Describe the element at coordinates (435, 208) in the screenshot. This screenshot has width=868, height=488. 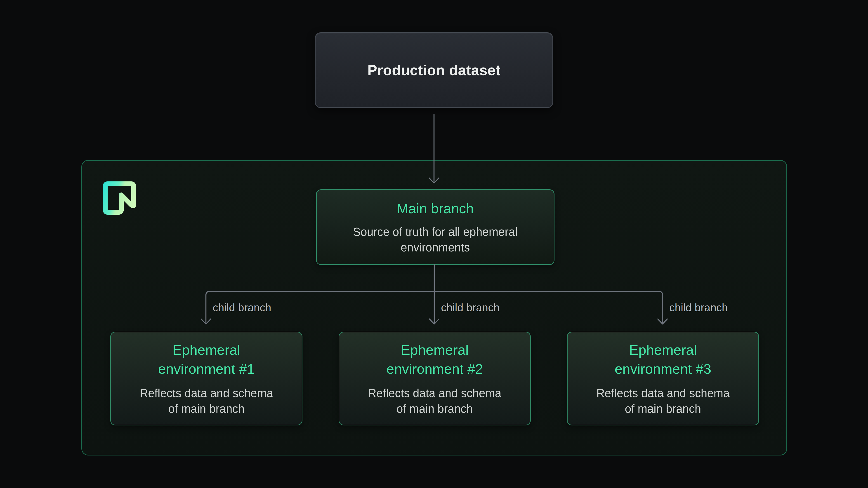
I see `main-branch-title: Main branch` at that location.